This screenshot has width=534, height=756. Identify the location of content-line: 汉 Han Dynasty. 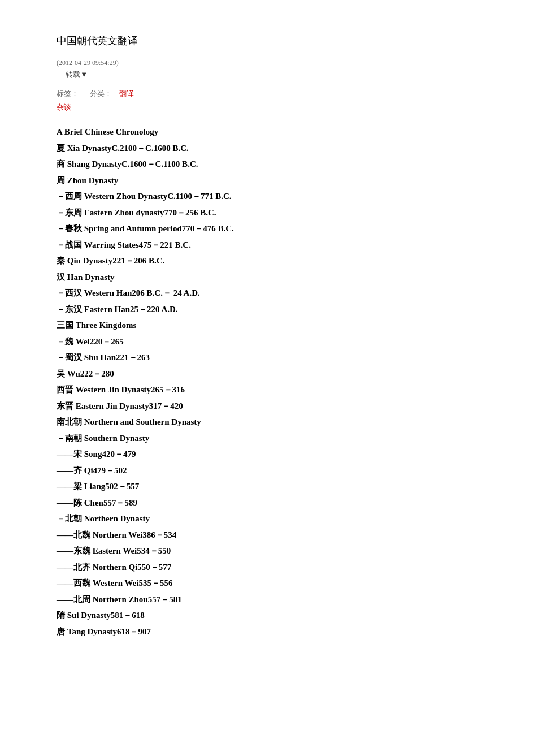
(272, 277).